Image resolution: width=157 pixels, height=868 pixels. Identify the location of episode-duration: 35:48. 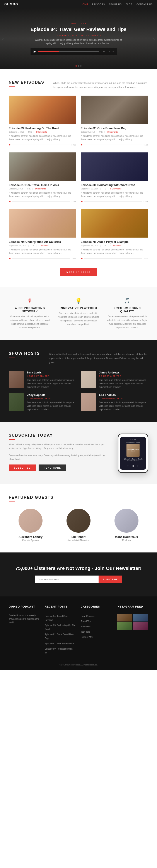
(74, 202).